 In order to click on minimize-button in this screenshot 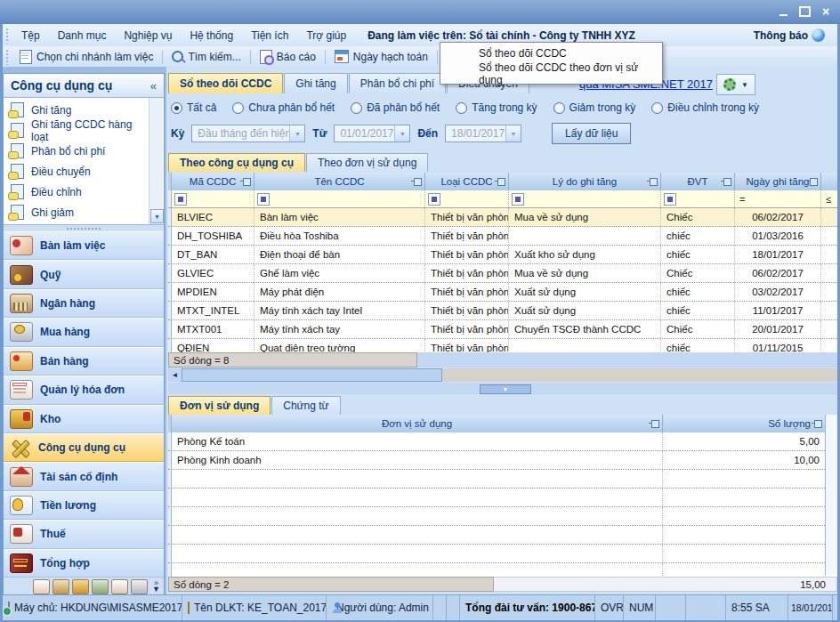, I will do `click(783, 12)`.